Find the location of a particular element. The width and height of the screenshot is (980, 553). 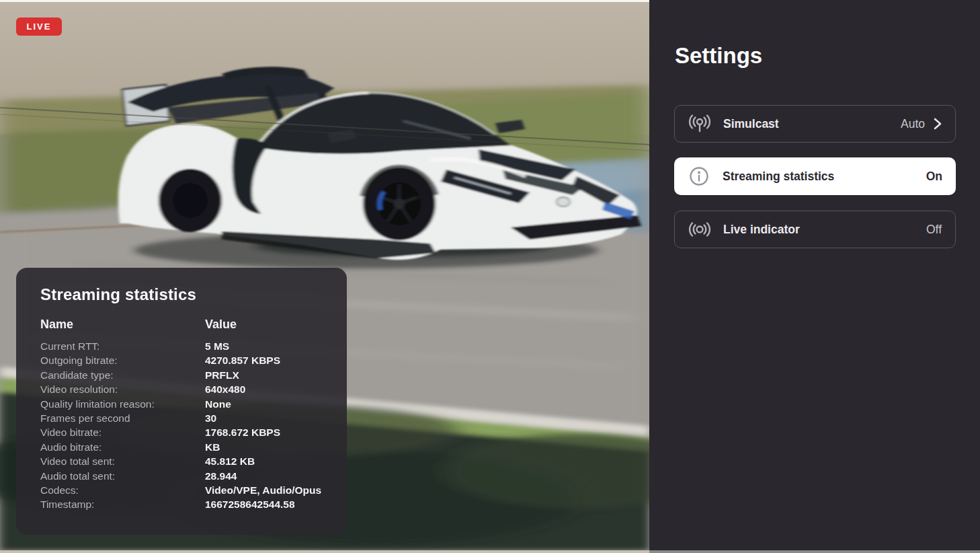

chevron-right-icon is located at coordinates (937, 124).